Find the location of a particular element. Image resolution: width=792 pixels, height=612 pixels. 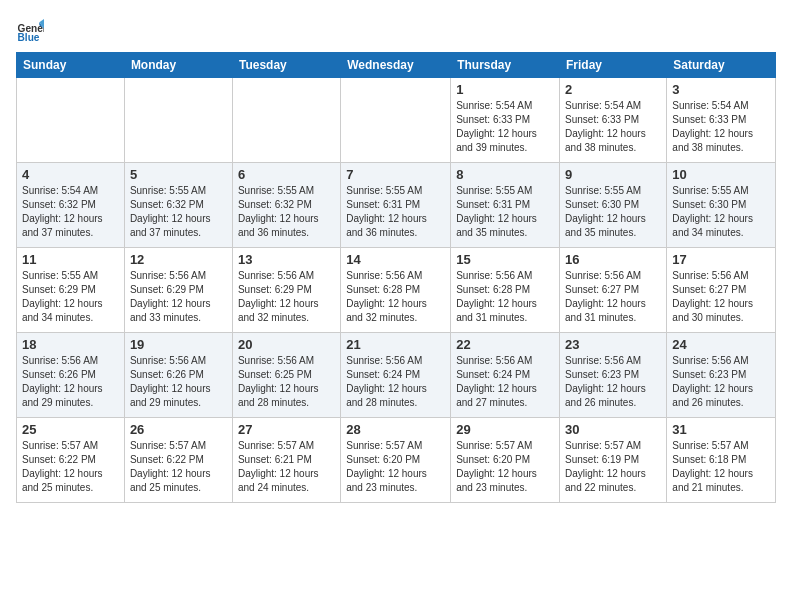

calendar-cell: 12Sunrise: 5:56 AM Sunset: 6:29 PM Dayli… is located at coordinates (178, 290).